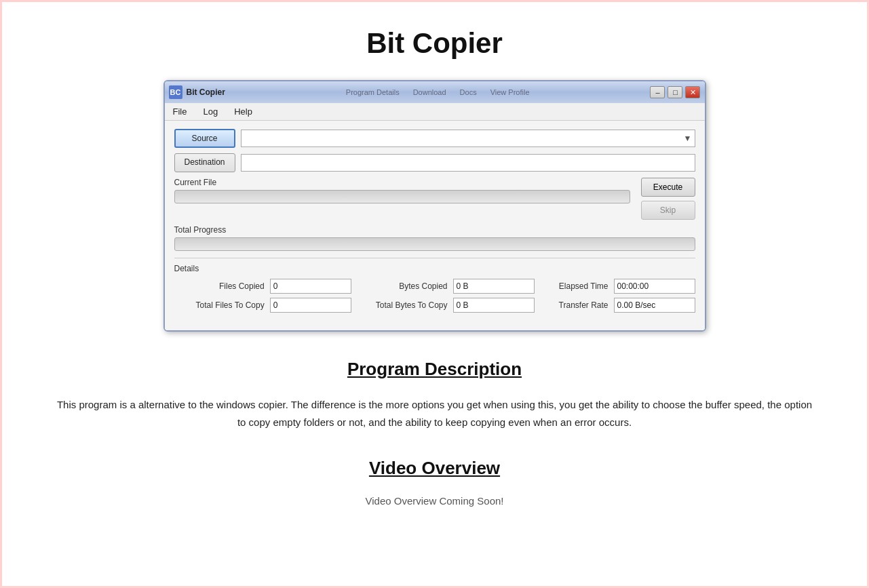 The height and width of the screenshot is (588, 869). Describe the element at coordinates (435, 230) in the screenshot. I see `total-progress-label: Total Progress` at that location.